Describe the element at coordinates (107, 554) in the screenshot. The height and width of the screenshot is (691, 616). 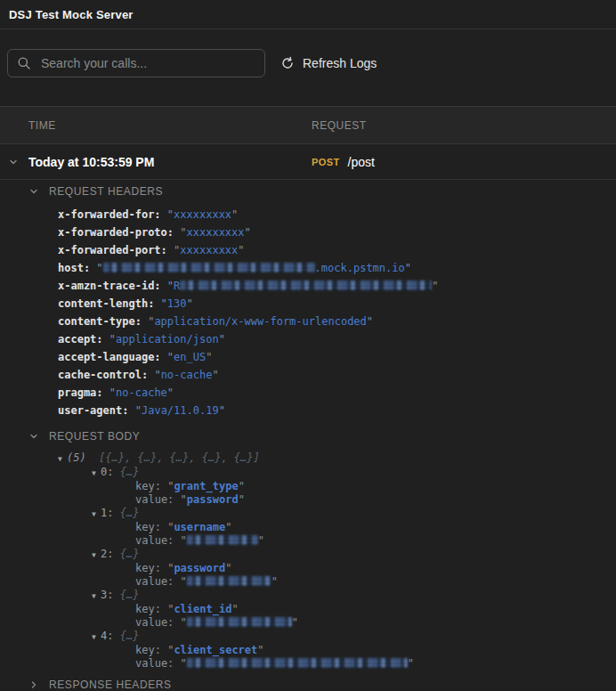
I see `item-index: 2:` at that location.